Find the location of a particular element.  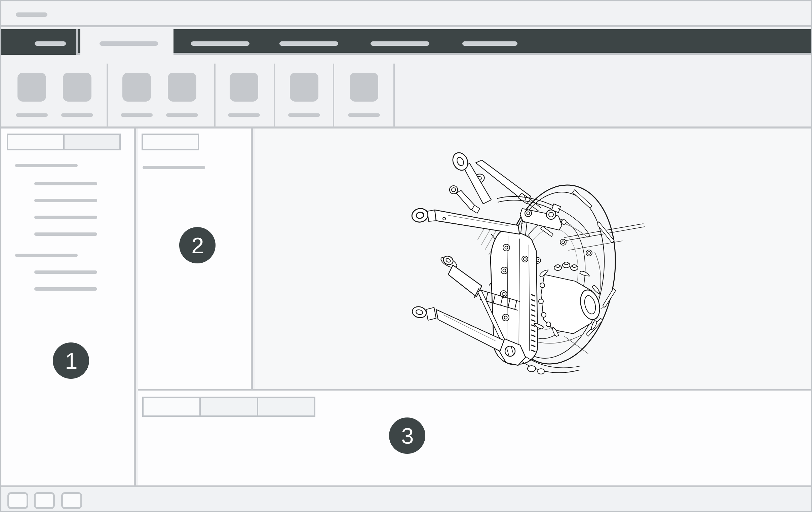

annotation-badge-2: 2 is located at coordinates (197, 245).